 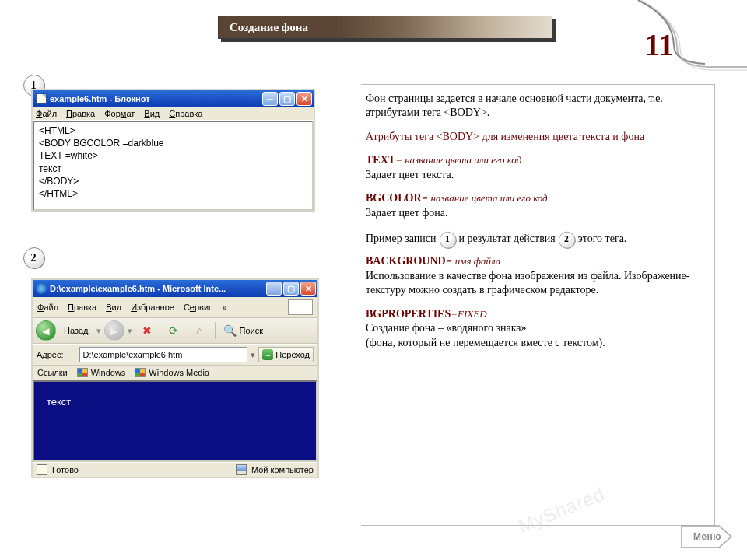 What do you see at coordinates (486, 342) in the screenshot?
I see `bgproperties-desc2: (фона, который не перемещается вместе с …` at bounding box center [486, 342].